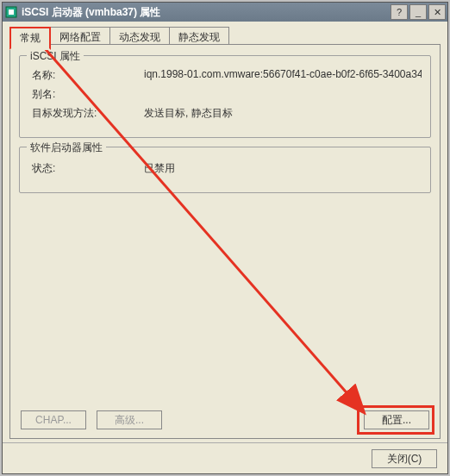 Image resolution: width=450 pixels, height=476 pixels. I want to click on bottom-bar: 关闭(C), so click(225, 458).